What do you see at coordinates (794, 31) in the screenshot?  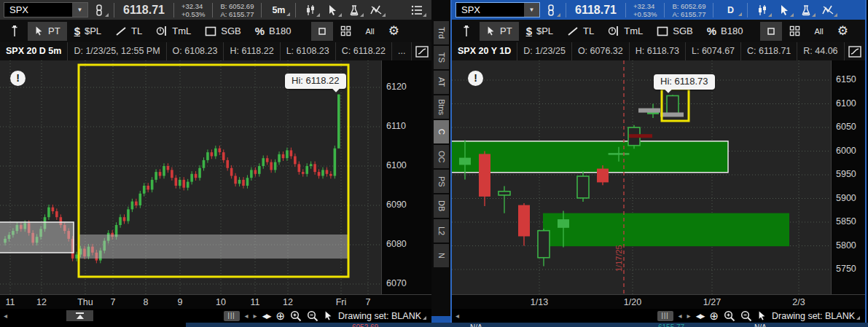 I see `grid-icon` at bounding box center [794, 31].